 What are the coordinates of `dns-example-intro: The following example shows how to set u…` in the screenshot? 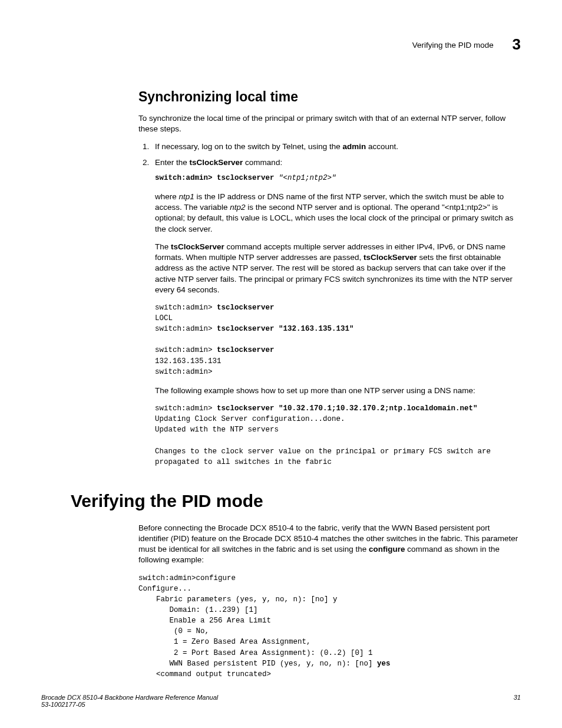 It's located at (338, 391).